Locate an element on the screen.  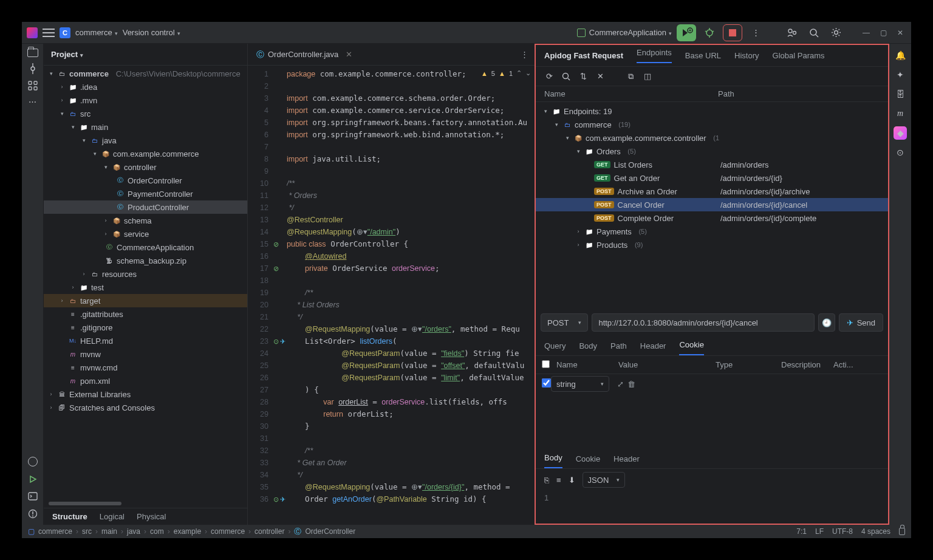
project-title: Project is located at coordinates (67, 55).